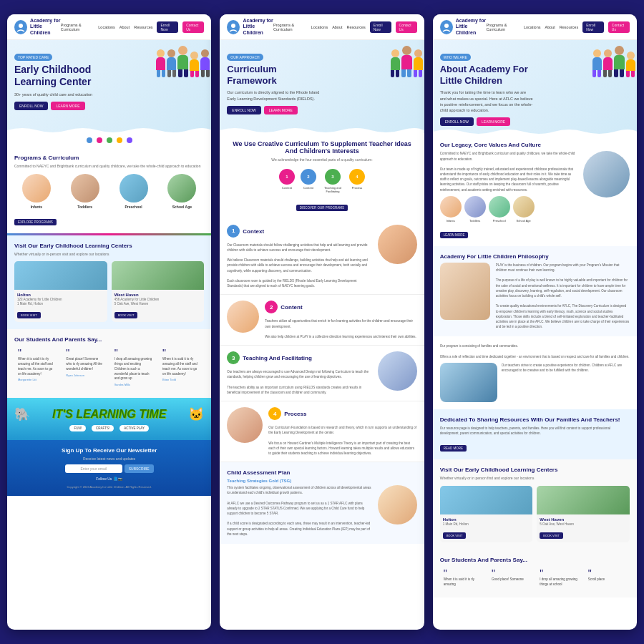 The width and height of the screenshot is (644, 644). I want to click on hero-enroll-btn-3: ENROLL NOW, so click(457, 122).